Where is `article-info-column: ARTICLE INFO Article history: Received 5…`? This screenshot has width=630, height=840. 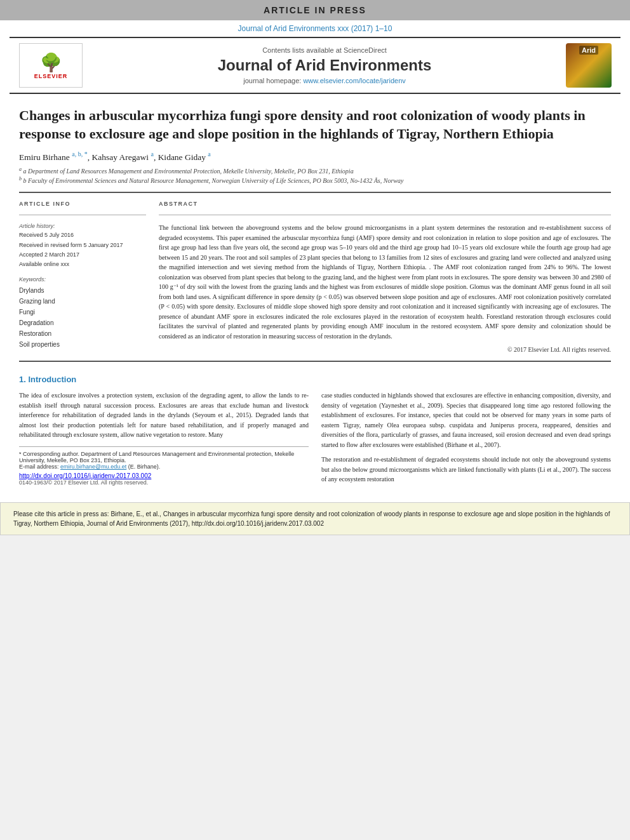 article-info-column: ARTICLE INFO Article history: Received 5… is located at coordinates (83, 277).